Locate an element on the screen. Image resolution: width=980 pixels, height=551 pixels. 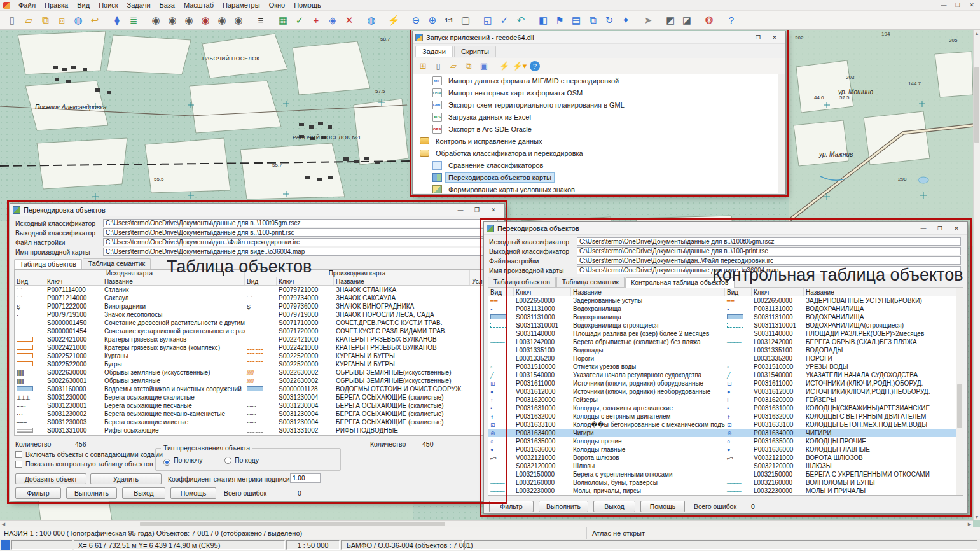
scale-1-1-icon: 1:1 is located at coordinates (449, 20).